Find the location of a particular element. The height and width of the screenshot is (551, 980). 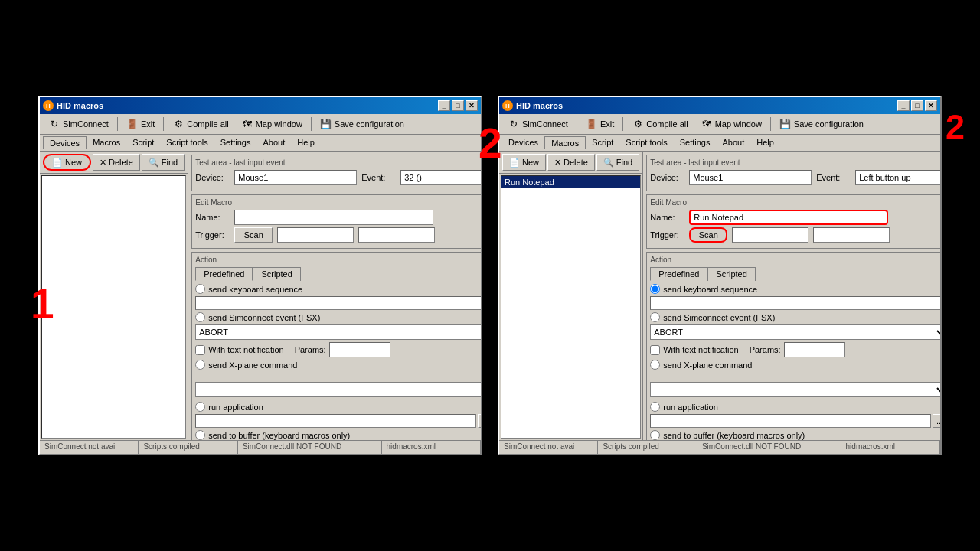

new-btn-2: 📄 New is located at coordinates (524, 162).